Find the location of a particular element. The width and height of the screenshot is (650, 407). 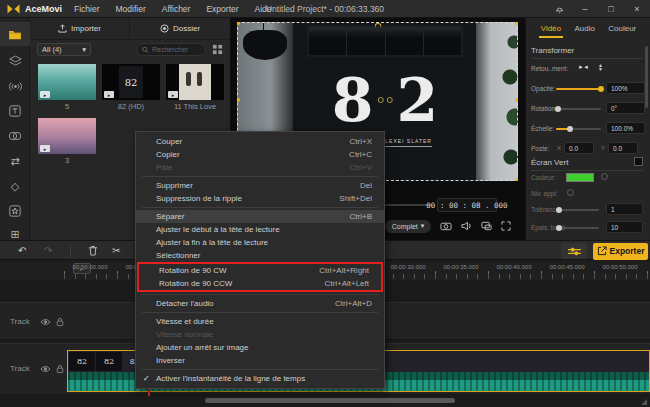

flip-vertical-icon: ▲▼ is located at coordinates (600, 67).